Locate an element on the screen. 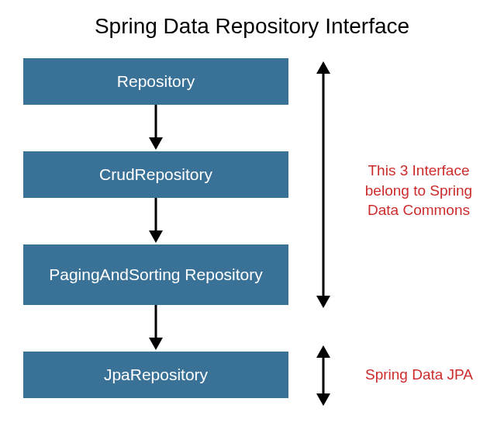 The height and width of the screenshot is (447, 504). node-label: CrudRepository is located at coordinates (156, 175).